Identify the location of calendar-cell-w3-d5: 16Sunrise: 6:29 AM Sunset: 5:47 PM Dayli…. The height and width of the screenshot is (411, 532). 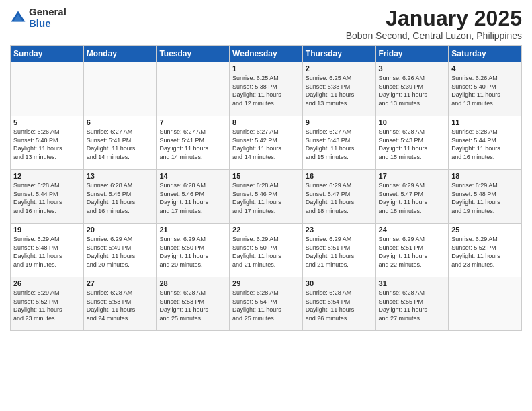
(339, 197).